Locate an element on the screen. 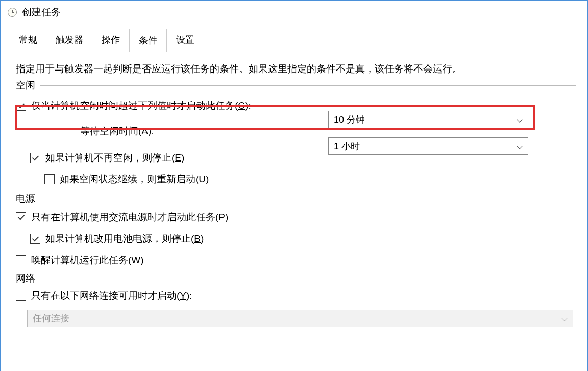 Image resolution: width=588 pixels, height=371 pixels. select-idle-minutes-value: 10 分钟 is located at coordinates (349, 120).